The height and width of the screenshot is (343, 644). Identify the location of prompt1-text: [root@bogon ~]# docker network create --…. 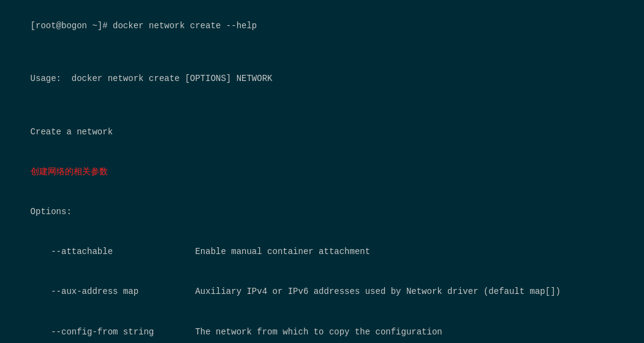
(144, 26).